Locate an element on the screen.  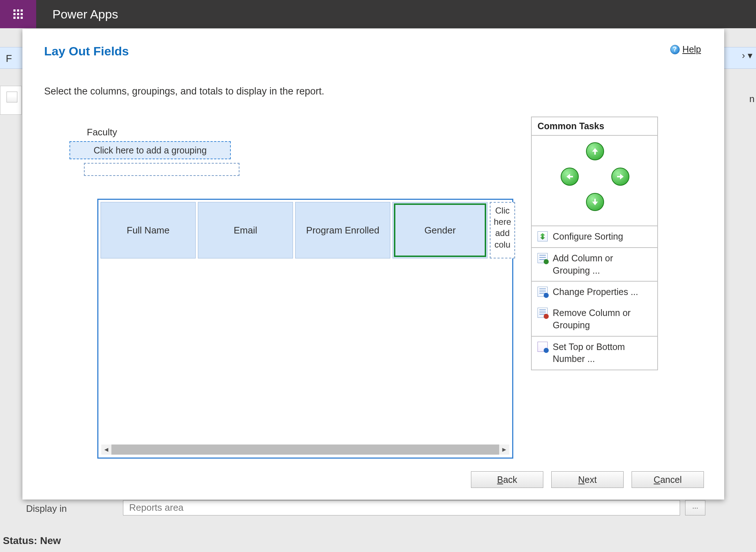
display-in-value: Reports area is located at coordinates (156, 507).